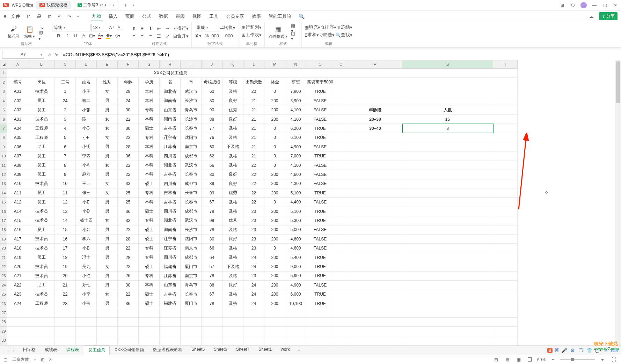  I want to click on data-cell: 四川省, so click(170, 184).